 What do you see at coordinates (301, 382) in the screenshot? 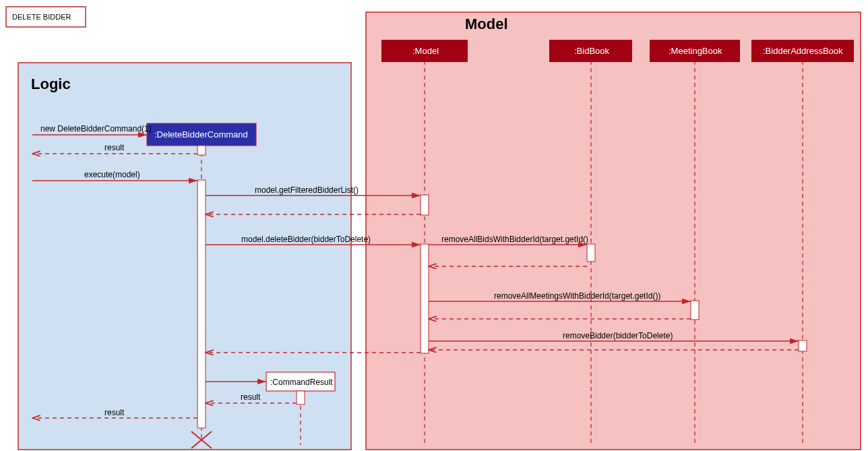
I see `participant-command-result: :CommandResult` at bounding box center [301, 382].